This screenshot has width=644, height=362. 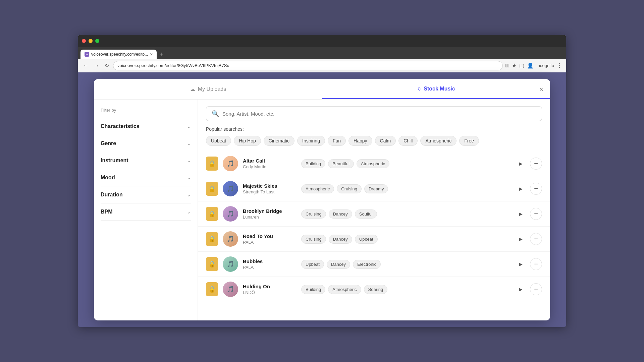 I want to click on filter-bpm: BPM ⌄, so click(x=146, y=212).